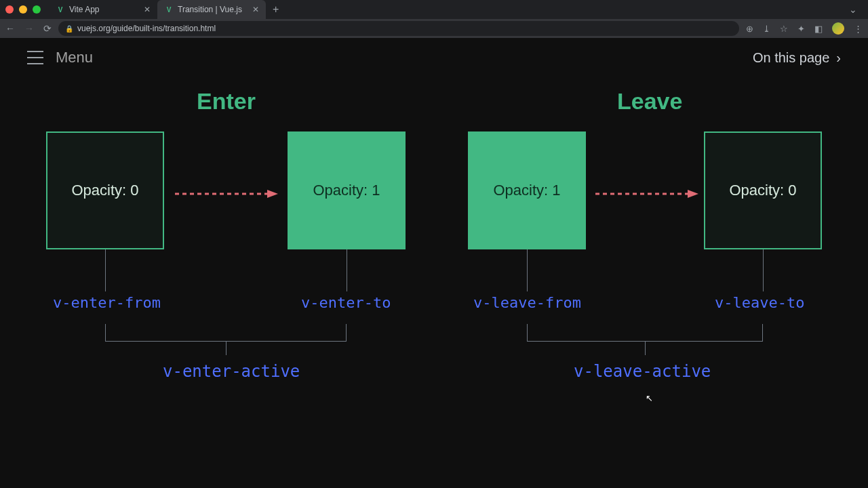 The image size is (868, 488). Describe the element at coordinates (146, 28) in the screenshot. I see `url-text: vuejs.org/guide/built-ins/transition.htm…` at that location.